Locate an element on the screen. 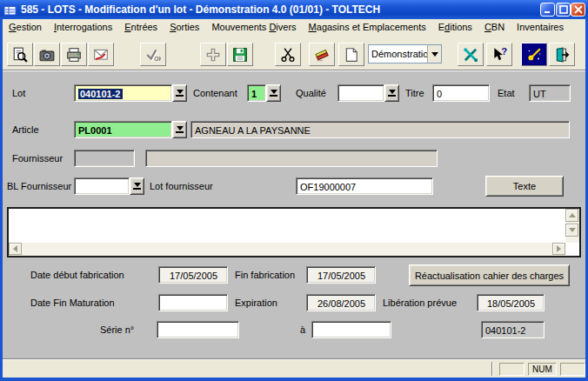 The height and width of the screenshot is (381, 588). qualite-field is located at coordinates (361, 93).